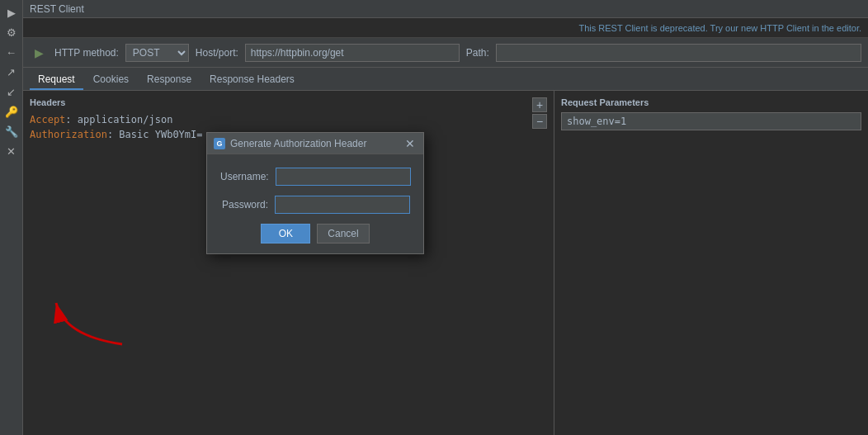 The image size is (868, 435). Describe the element at coordinates (342, 205) in the screenshot. I see `password-input` at that location.